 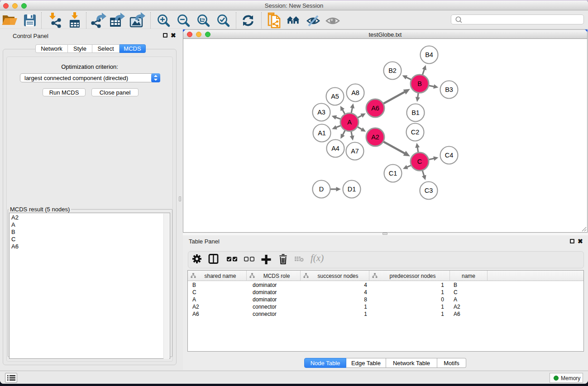 What do you see at coordinates (449, 90) in the screenshot?
I see `svg-text: B3` at bounding box center [449, 90].